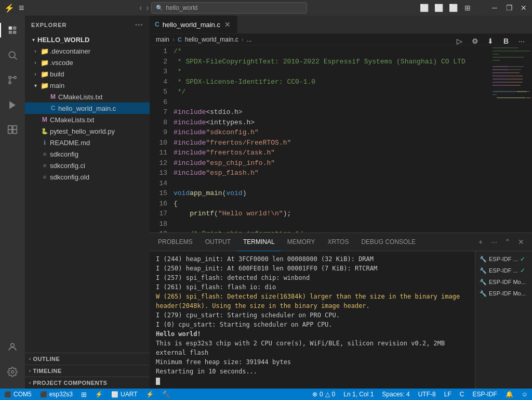 This screenshot has height=400, width=532. What do you see at coordinates (23, 394) in the screenshot?
I see `status-com5-text: COM5` at bounding box center [23, 394].